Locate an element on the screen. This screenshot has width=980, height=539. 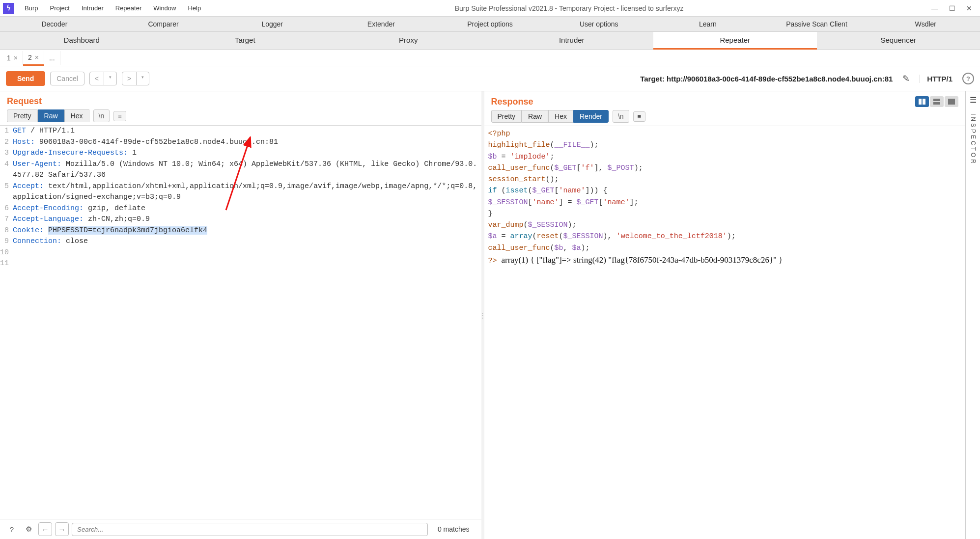
sub-tab-2: 2× is located at coordinates (33, 58).